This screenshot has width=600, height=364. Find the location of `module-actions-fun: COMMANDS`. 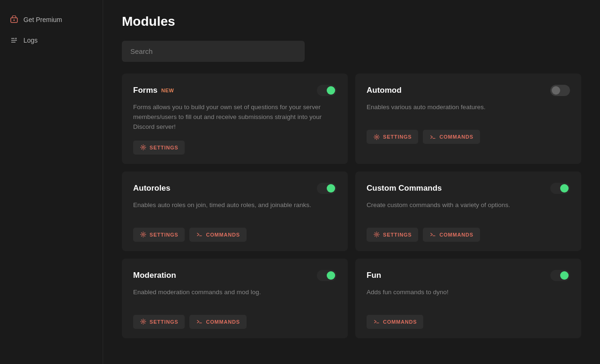

module-actions-fun: COMMANDS is located at coordinates (468, 322).